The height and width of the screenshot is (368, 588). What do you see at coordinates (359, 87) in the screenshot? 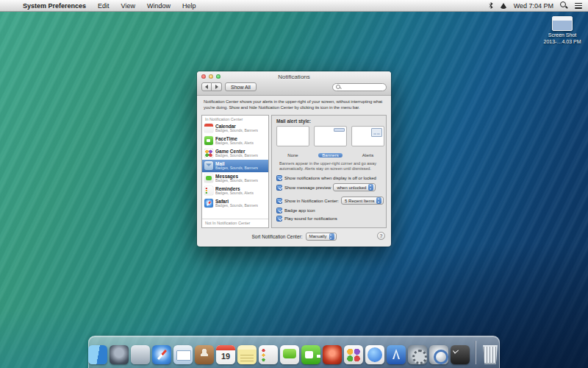
I see `toolbar-search-field` at bounding box center [359, 87].